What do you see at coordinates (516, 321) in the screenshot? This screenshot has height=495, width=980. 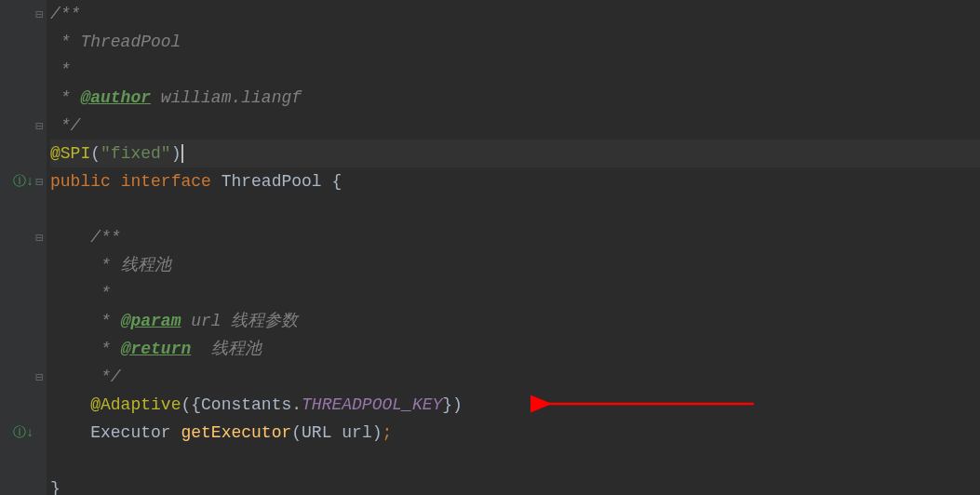 I see `code-line: * @param url 线程参数` at bounding box center [516, 321].